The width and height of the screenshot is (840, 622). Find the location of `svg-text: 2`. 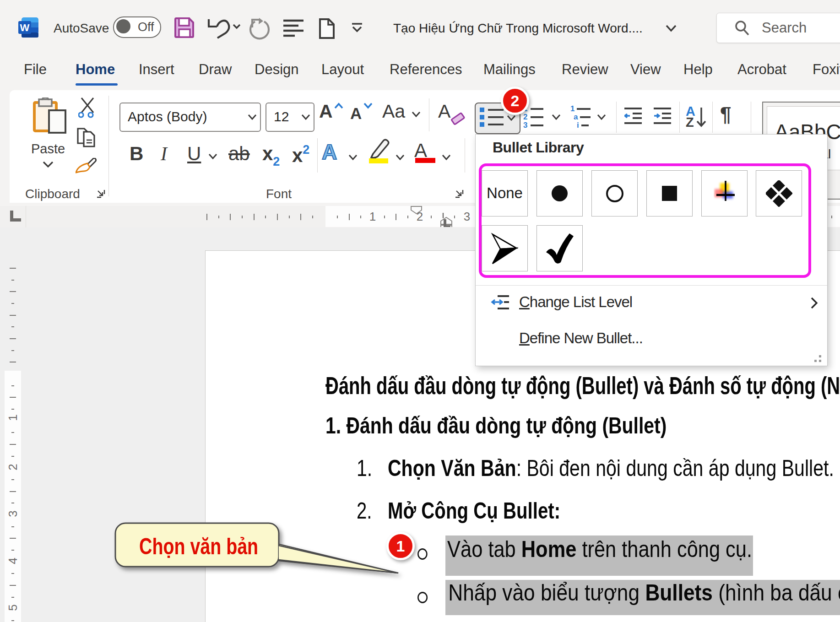

svg-text: 2 is located at coordinates (526, 117).